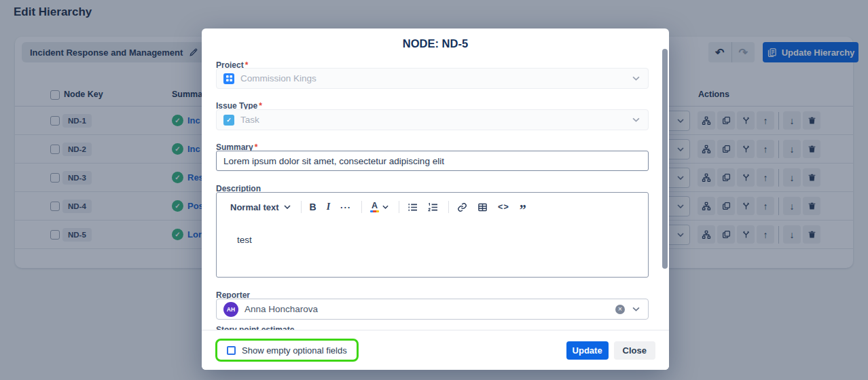 Image resolution: width=868 pixels, height=380 pixels. I want to click on link-button, so click(462, 208).